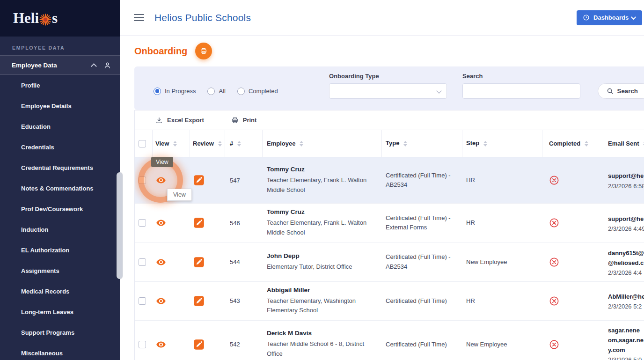  Describe the element at coordinates (139, 18) in the screenshot. I see `sidebar-toggle-icon` at that location.